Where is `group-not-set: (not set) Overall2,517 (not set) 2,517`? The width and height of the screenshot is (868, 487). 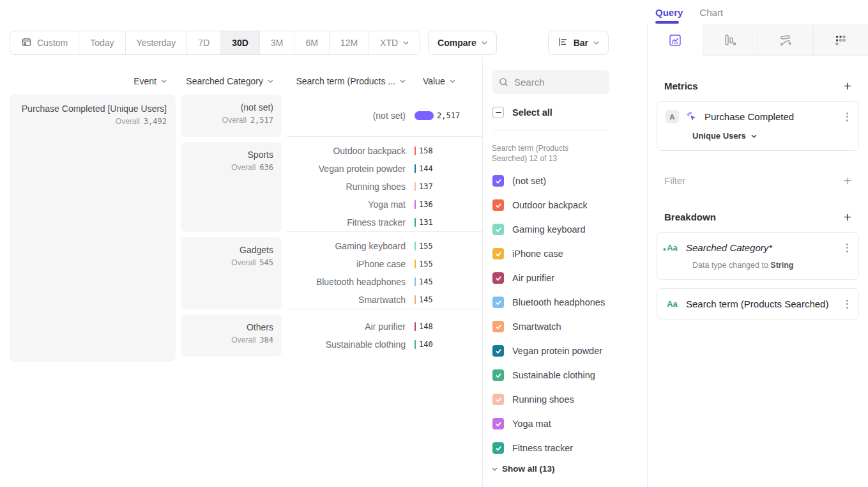 group-not-set: (not set) Overall2,517 (not set) 2,517 is located at coordinates (331, 116).